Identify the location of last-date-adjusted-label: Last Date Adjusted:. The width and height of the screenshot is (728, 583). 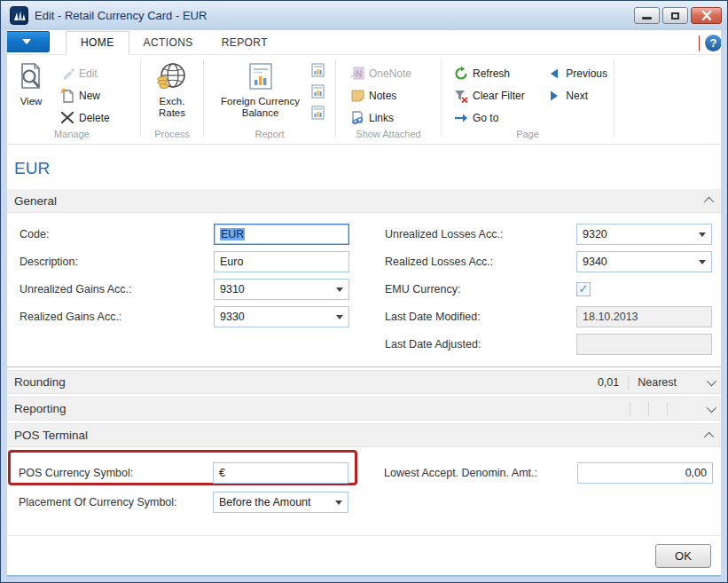
(433, 344).